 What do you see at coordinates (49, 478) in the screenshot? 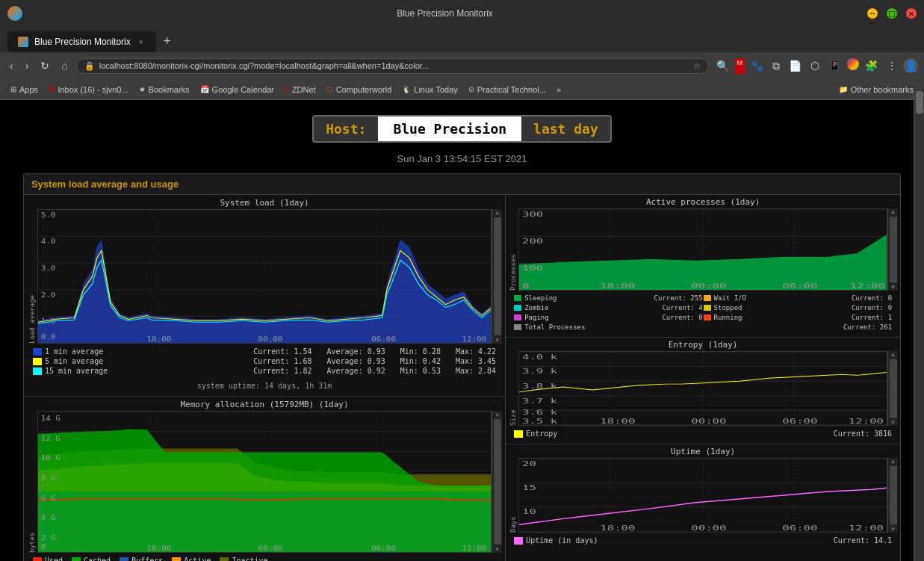
I see `svg-text: 8 G` at bounding box center [49, 478].